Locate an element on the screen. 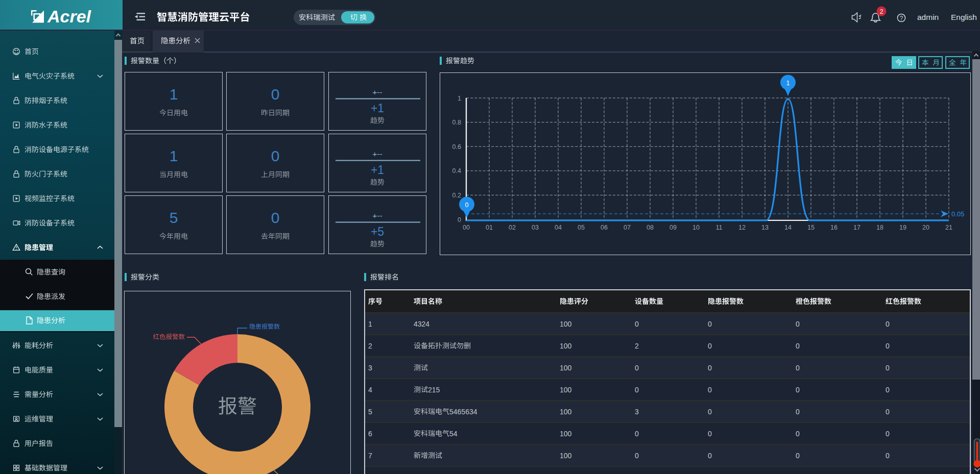 Image resolution: width=980 pixels, height=474 pixels. svg-text: 20 is located at coordinates (926, 228).